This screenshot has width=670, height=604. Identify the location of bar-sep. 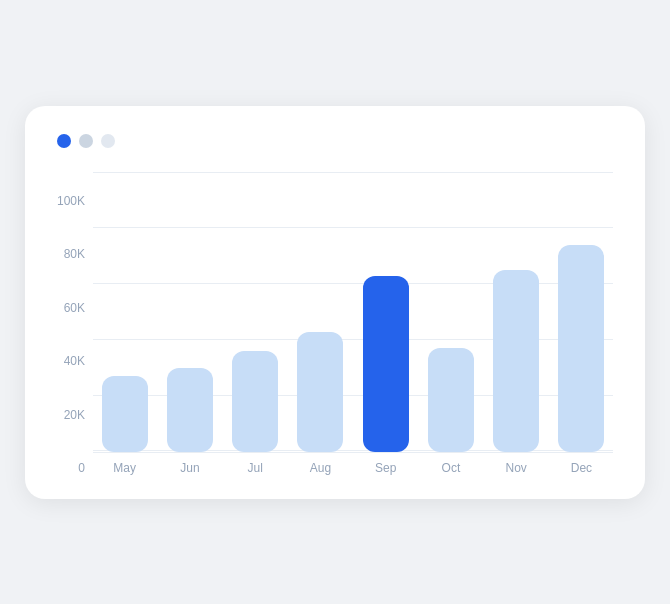
(386, 364).